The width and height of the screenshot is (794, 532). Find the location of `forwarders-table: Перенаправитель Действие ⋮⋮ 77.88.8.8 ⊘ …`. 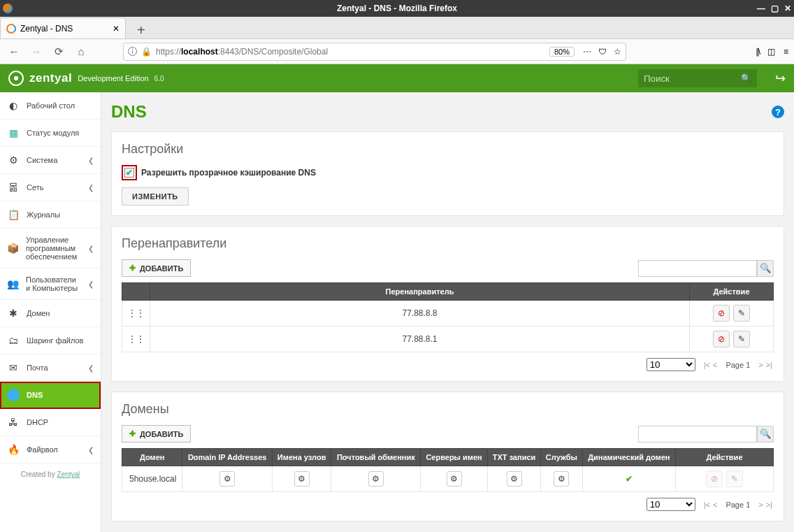

forwarders-table: Перенаправитель Действие ⋮⋮ 77.88.8.8 ⊘ … is located at coordinates (447, 317).